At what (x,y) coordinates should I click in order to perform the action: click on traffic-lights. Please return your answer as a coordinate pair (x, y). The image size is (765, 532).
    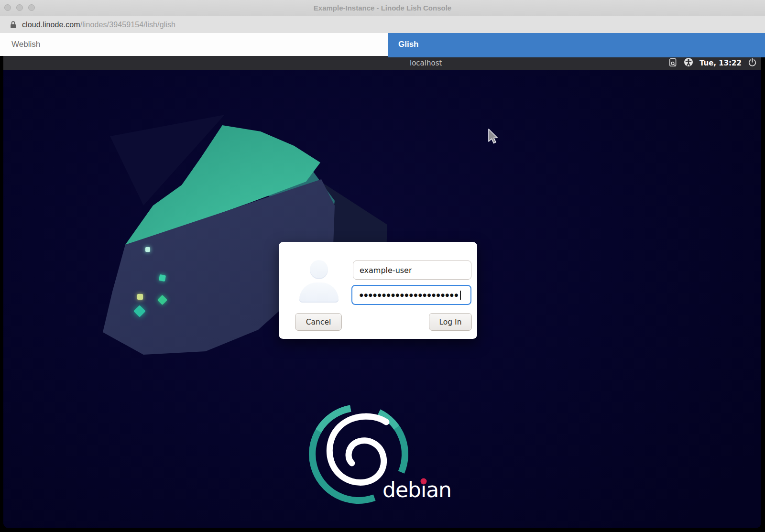
    Looking at the image, I should click on (20, 8).